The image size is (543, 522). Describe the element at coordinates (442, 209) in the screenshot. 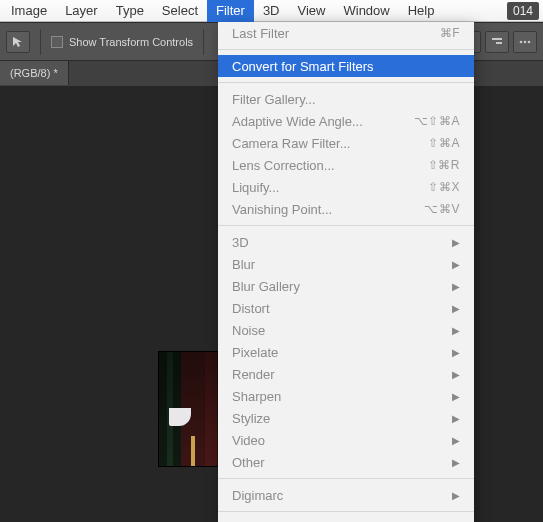

I see `menu-shortcut: ⌥⌘V` at that location.